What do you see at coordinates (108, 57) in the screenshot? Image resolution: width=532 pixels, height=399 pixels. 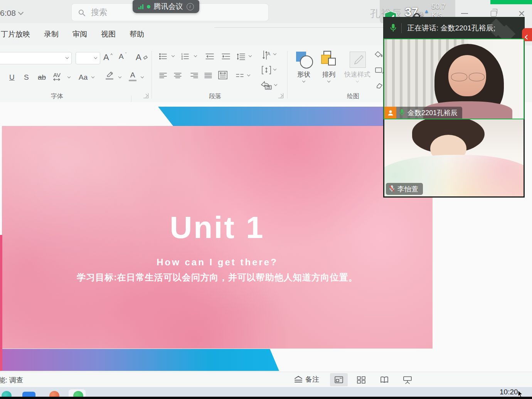 I see `increase-font-button: A^` at bounding box center [108, 57].